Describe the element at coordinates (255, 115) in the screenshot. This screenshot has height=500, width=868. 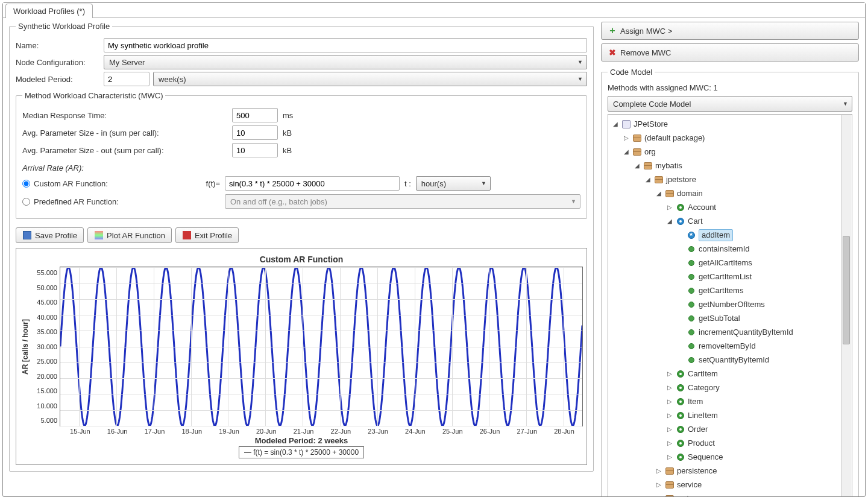
I see `median-input` at that location.